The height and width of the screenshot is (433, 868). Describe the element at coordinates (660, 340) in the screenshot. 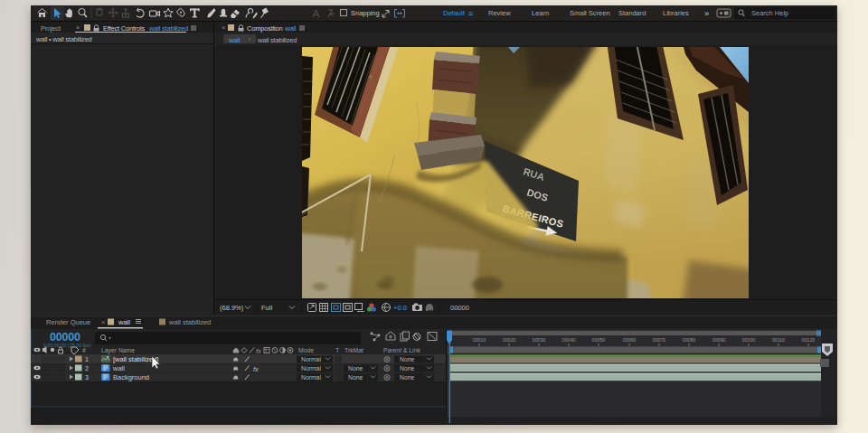

I see `svg-text: 00070` at that location.